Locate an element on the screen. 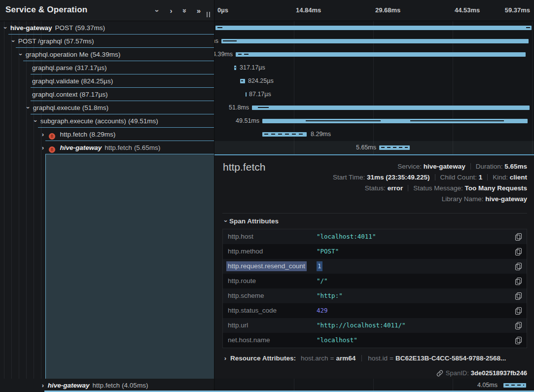  waterfall-row: 57.57ms is located at coordinates (374, 41).